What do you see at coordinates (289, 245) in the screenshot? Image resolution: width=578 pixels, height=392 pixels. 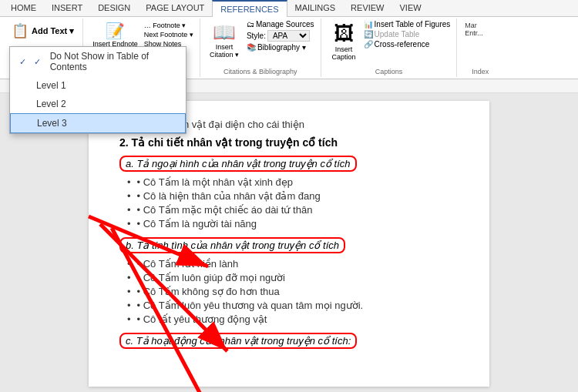 I see `subheading2-container: b. Tả tính tình của nhân vật trong truyệ…` at bounding box center [289, 245].